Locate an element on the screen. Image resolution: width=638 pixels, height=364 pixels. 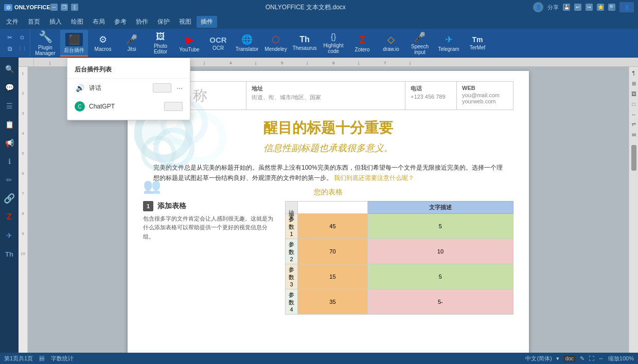
telegram-label: Telegram is located at coordinates (449, 49).